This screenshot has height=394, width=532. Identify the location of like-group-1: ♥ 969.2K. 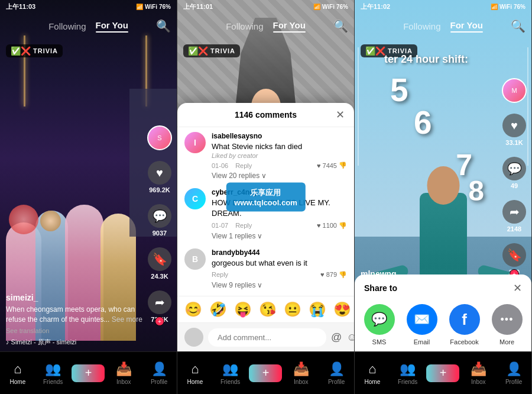
(160, 177).